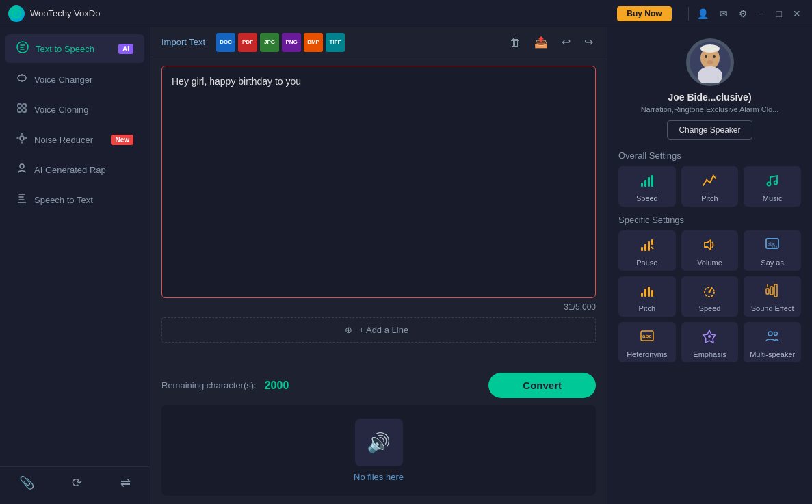 The height and width of the screenshot is (504, 812). What do you see at coordinates (379, 81) in the screenshot?
I see `editor-text: Hey girl, happy birthday to you` at bounding box center [379, 81].